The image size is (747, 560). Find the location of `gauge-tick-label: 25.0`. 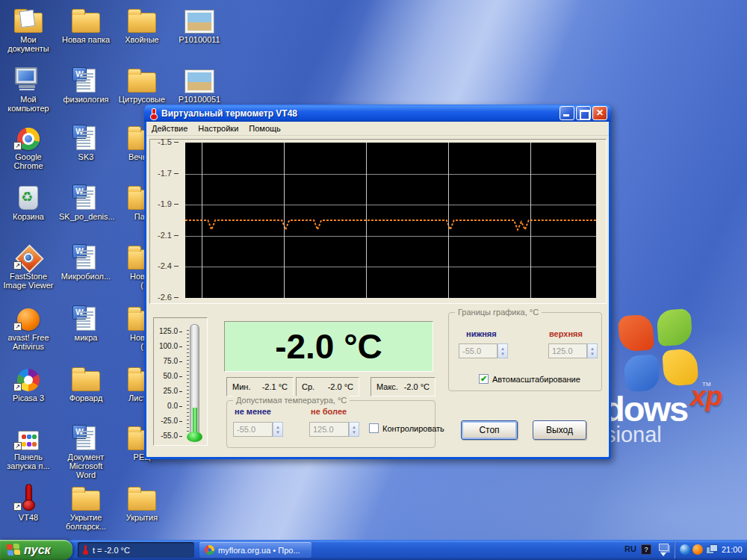

gauge-tick-label: 25.0 is located at coordinates (168, 391).